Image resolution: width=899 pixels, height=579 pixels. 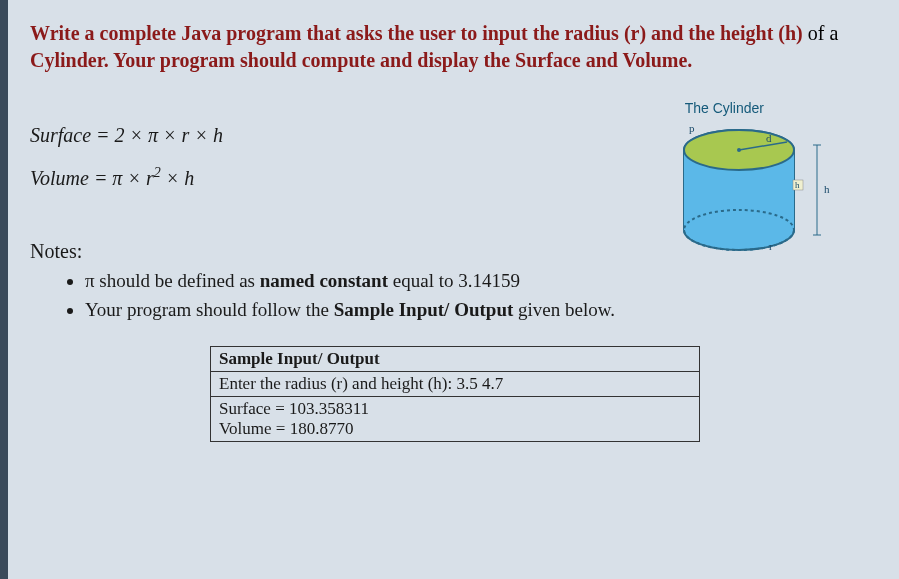 I want to click on volume-sup: 2, so click(x=158, y=172).